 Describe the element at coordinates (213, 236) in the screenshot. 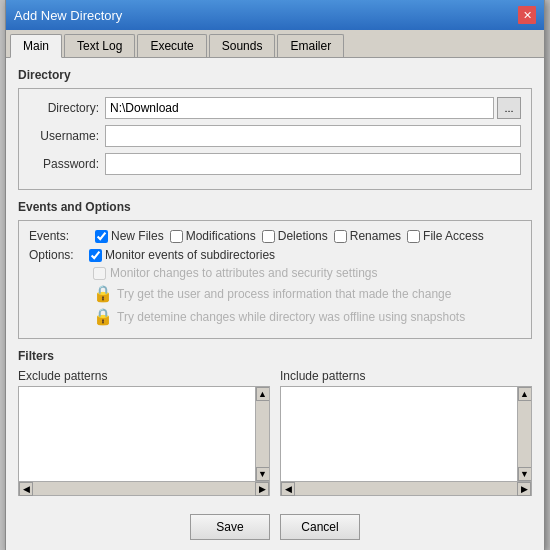

I see `event-modifications: Modifications` at that location.